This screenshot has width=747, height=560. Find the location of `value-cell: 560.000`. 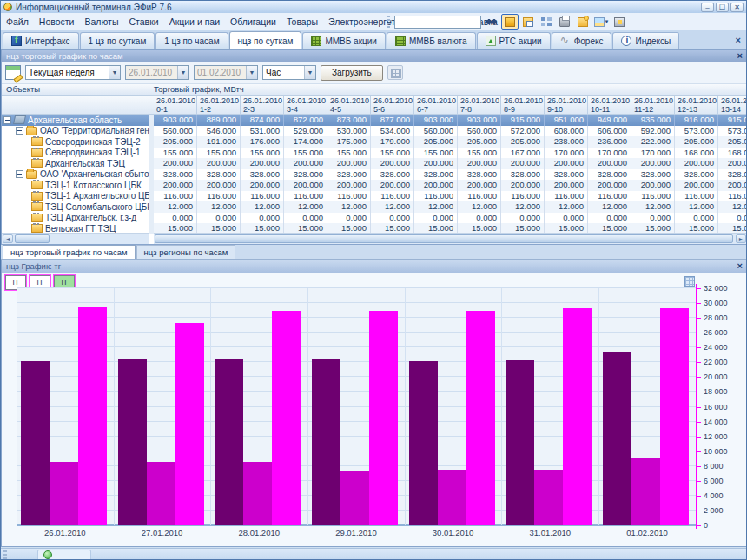

value-cell: 560.000 is located at coordinates (436, 132).